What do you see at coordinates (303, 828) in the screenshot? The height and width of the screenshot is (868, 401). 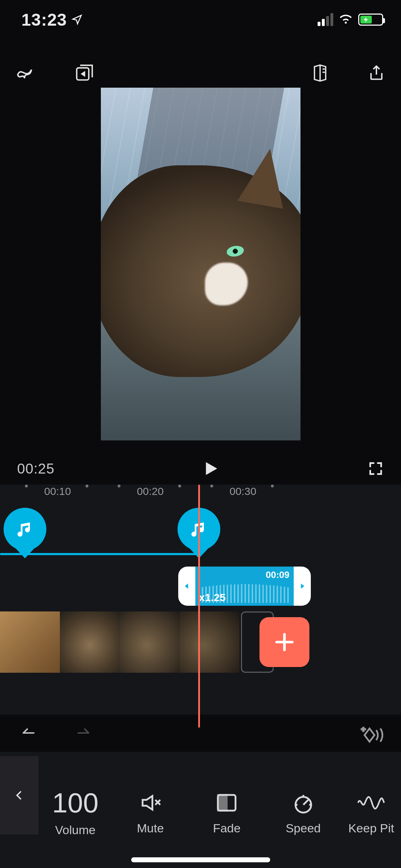 I see `tool-speed-label: Speed` at bounding box center [303, 828].